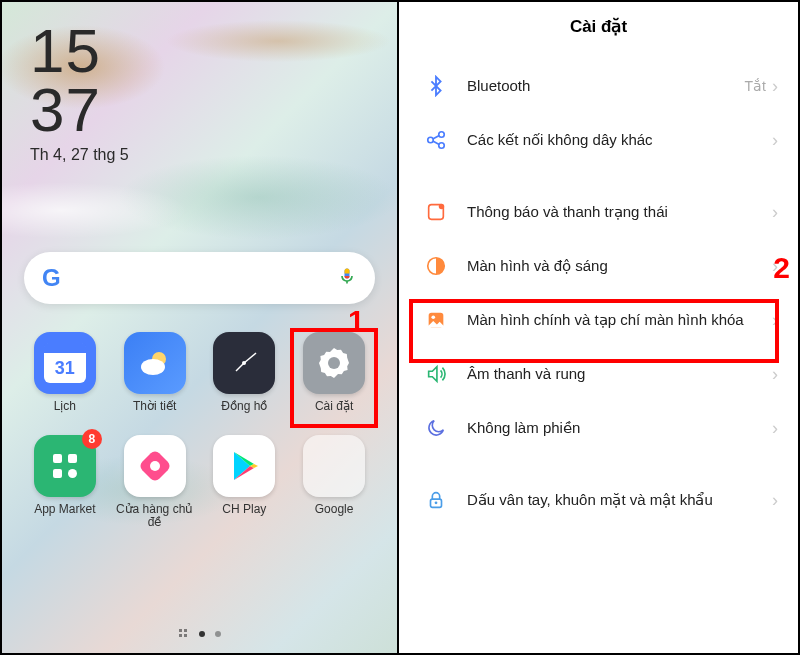 The width and height of the screenshot is (800, 655). Describe the element at coordinates (782, 268) in the screenshot. I see `annotation-number-2: 2` at that location.